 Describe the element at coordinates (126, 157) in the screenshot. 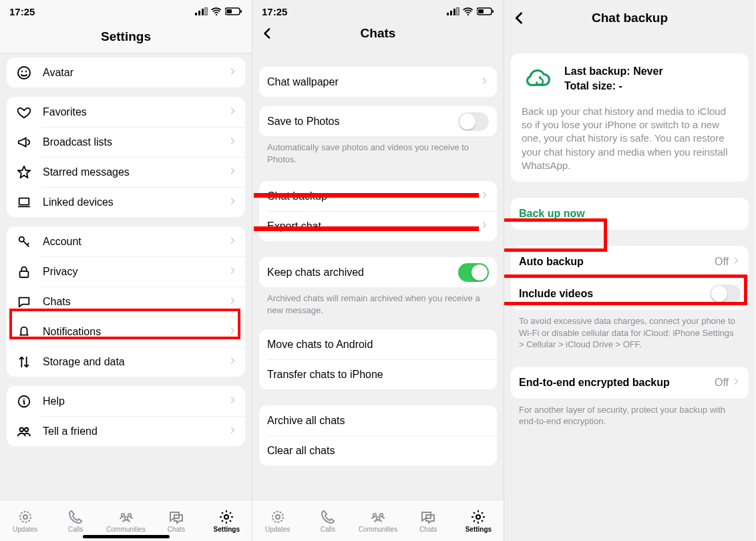

I see `settings-group-lists: Favorites Broadcast lists Starred messag…` at that location.